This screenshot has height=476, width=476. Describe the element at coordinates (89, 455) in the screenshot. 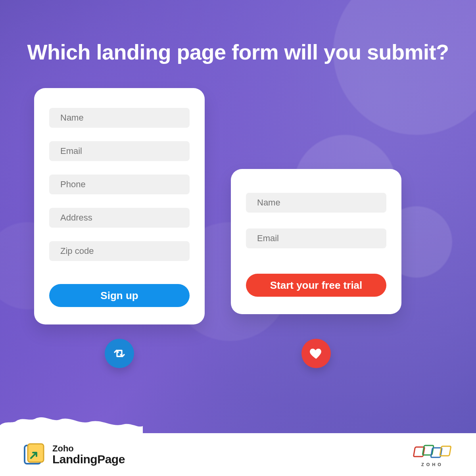

I see `product-logo-text: Zoho LandingPage` at that location.